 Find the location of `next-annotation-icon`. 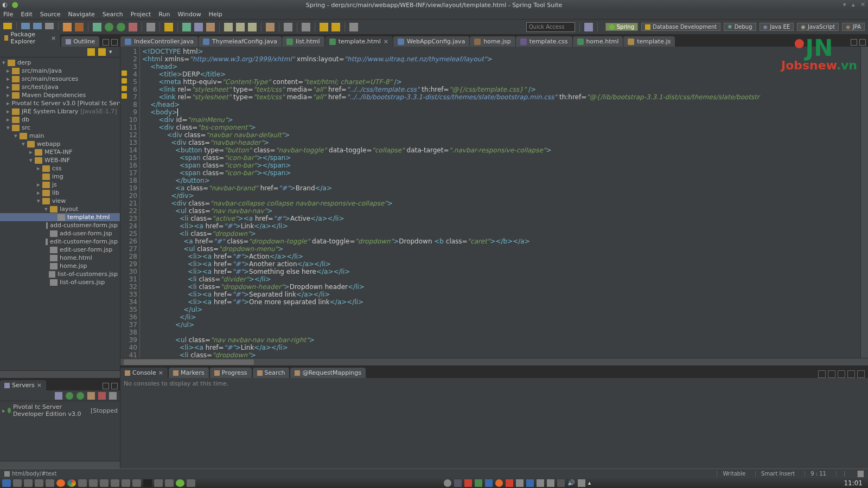

next-annotation-icon is located at coordinates (306, 27).